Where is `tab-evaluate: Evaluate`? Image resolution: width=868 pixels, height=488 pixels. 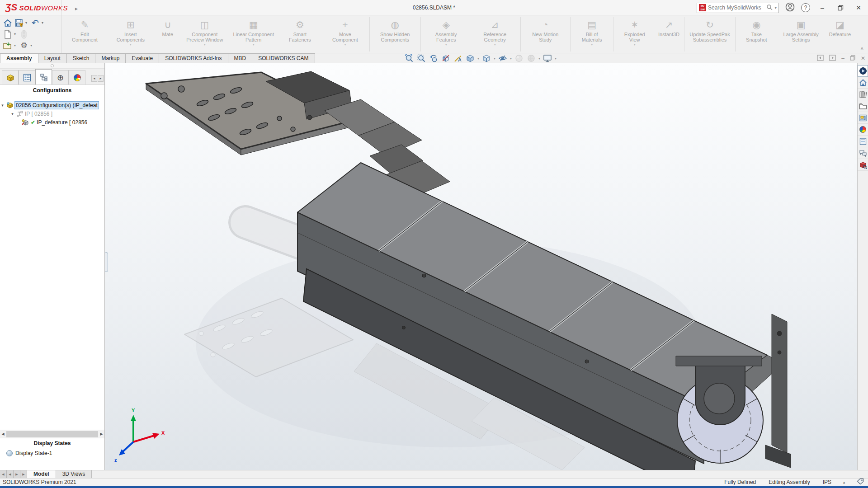
tab-evaluate: Evaluate is located at coordinates (142, 58).